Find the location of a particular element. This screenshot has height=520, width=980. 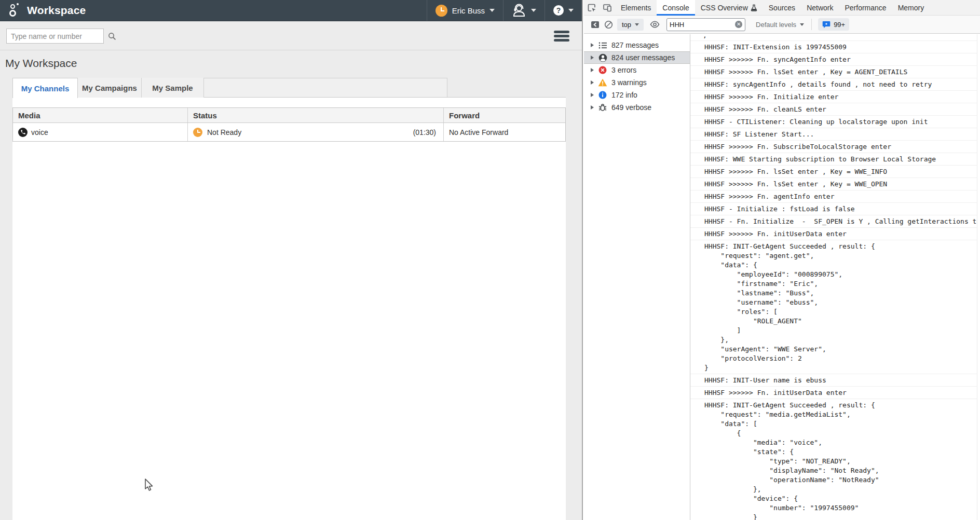

agent-status-menu: Eric Buss is located at coordinates (465, 10).